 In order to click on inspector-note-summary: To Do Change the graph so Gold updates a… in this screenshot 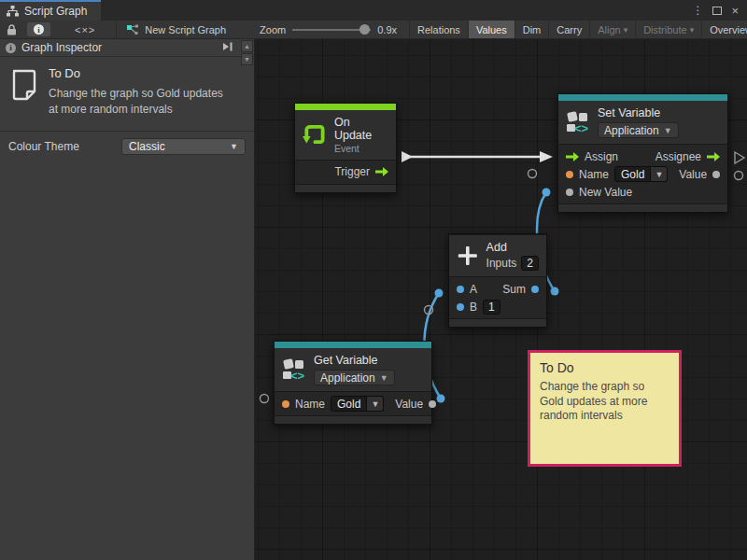, I will do `click(127, 94)`.